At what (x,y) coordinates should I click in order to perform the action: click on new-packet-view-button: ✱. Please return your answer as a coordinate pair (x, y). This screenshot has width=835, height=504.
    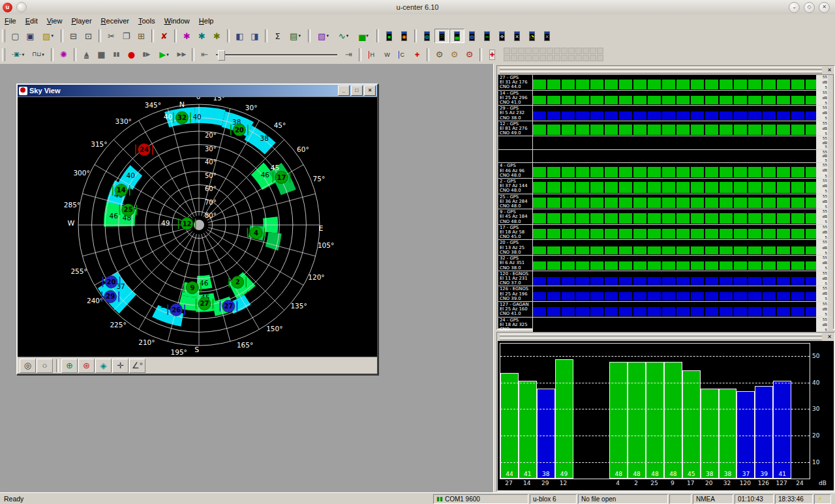
    Looking at the image, I should click on (202, 36).